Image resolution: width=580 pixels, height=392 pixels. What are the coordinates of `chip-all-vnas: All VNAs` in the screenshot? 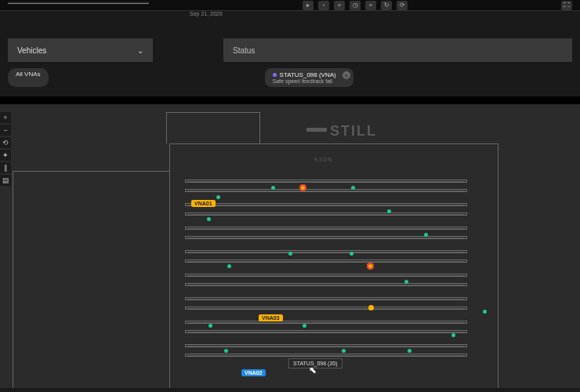 It's located at (28, 78).